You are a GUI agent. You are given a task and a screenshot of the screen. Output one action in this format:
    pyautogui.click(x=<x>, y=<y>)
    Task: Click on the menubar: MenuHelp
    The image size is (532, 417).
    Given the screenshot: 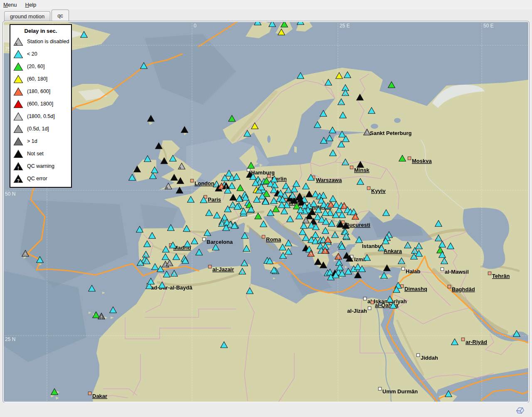 What is the action you would take?
    pyautogui.click(x=266, y=5)
    